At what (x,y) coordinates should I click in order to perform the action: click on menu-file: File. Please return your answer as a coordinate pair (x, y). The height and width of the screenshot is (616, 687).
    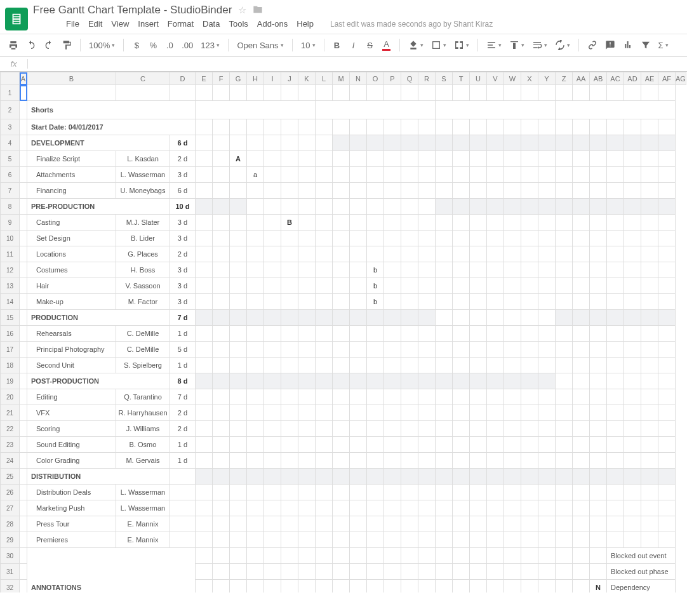
    Looking at the image, I should click on (72, 24).